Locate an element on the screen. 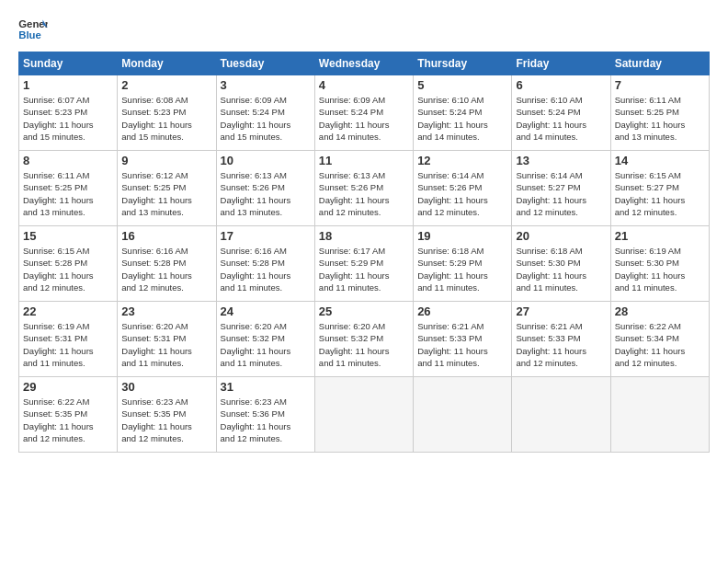 Image resolution: width=728 pixels, height=563 pixels. day-info: Sunrise: 6:15 AMSunset: 5:27 PMDaylight:… is located at coordinates (660, 193).